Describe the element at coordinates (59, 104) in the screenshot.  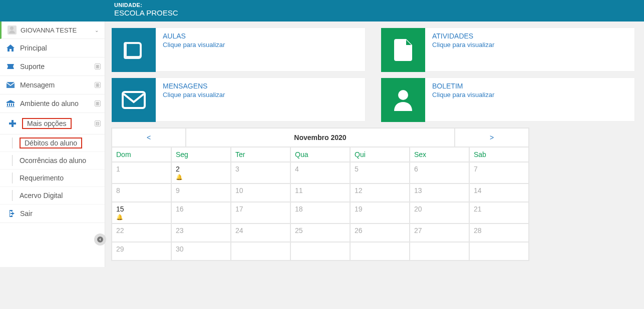
I see `sidebar-item-label: Ambiente do aluno` at that location.